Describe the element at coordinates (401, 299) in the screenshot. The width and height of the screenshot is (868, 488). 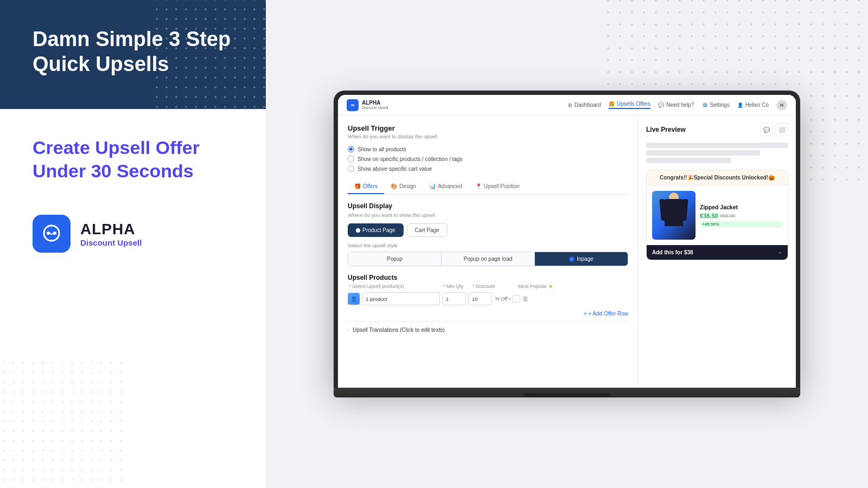
I see `product-name-field: 1 product` at that location.